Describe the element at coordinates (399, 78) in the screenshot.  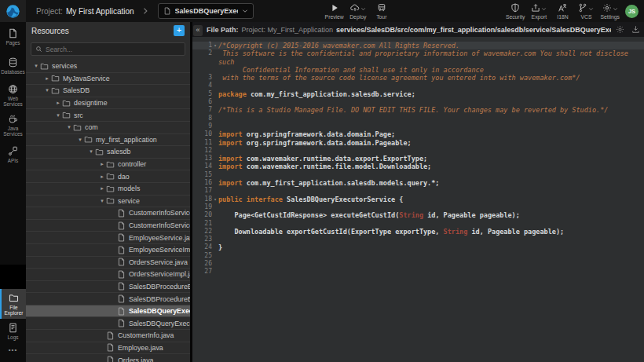
I see `code-text: with the terms of the source code licens…` at that location.